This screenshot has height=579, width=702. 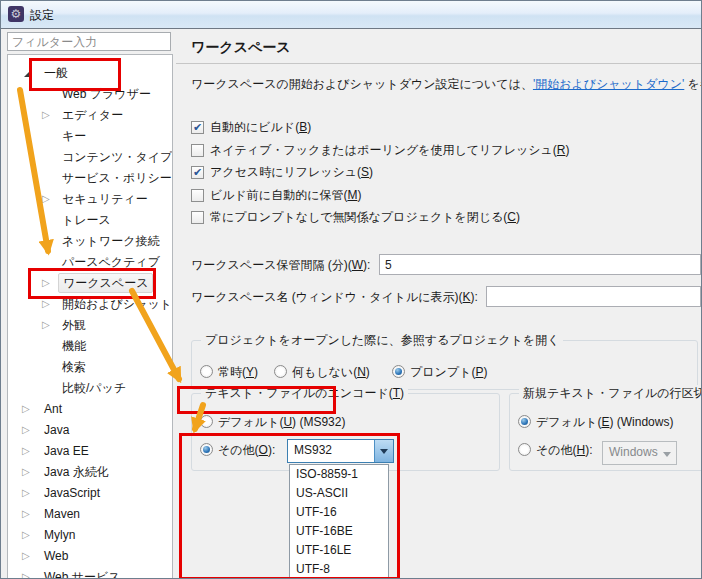 What do you see at coordinates (90, 472) in the screenshot?
I see `sidebar-item-java-persistence: Java 永続化` at bounding box center [90, 472].